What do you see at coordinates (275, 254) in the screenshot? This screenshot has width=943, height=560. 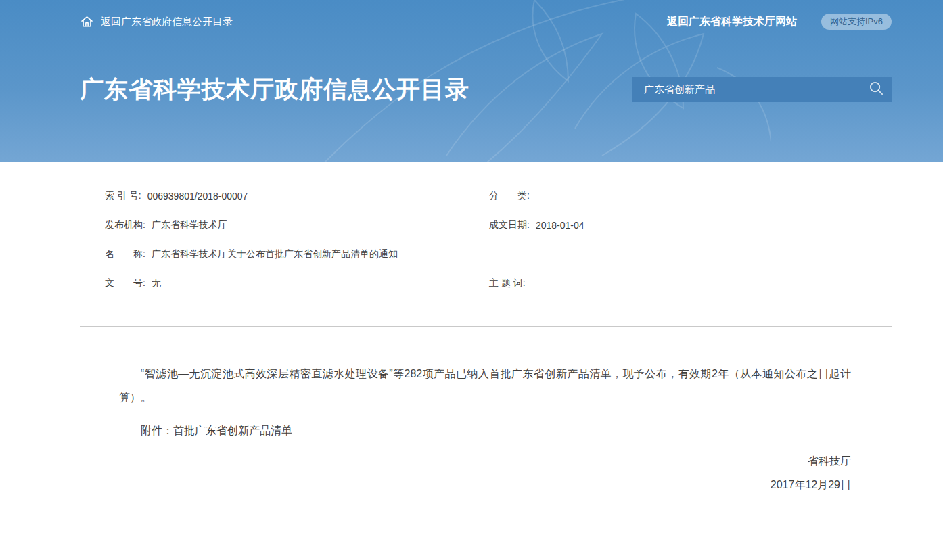 I see `meta-value: 广东省科学技术厅关于公布首批广东省创新产品清单的通知` at bounding box center [275, 254].